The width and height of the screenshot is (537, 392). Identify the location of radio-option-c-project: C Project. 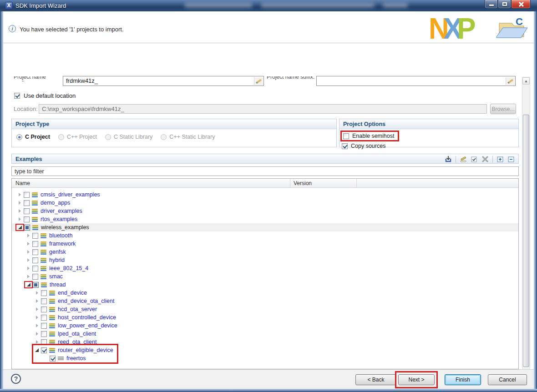
(33, 137).